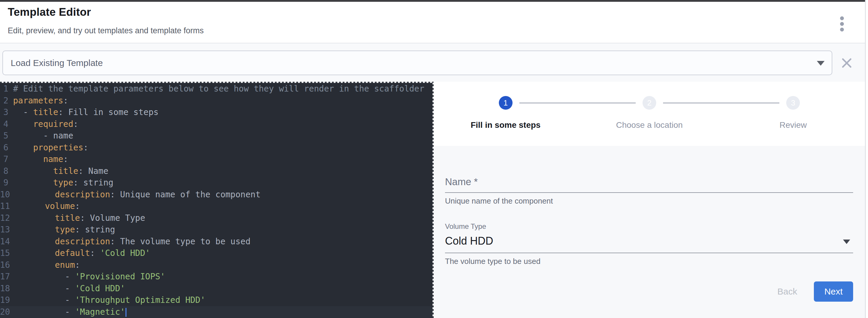 This screenshot has width=868, height=318. I want to click on line-number: 1, so click(7, 89).